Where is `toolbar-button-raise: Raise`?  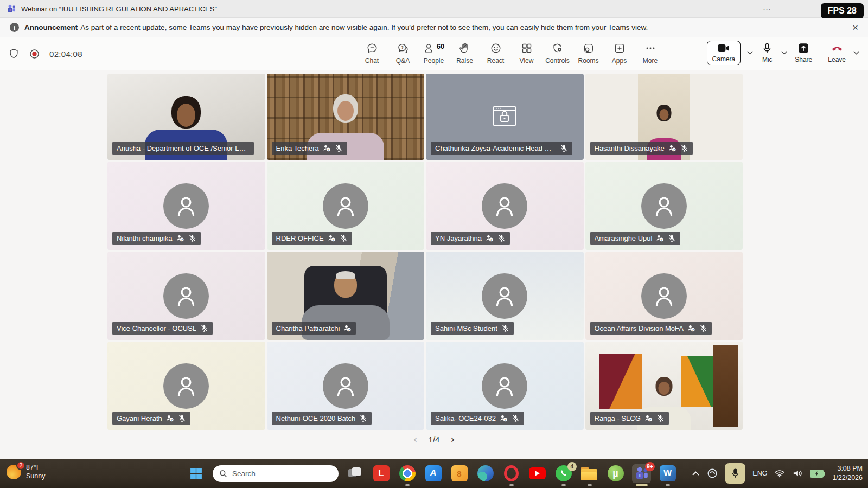 toolbar-button-raise: Raise is located at coordinates (464, 53).